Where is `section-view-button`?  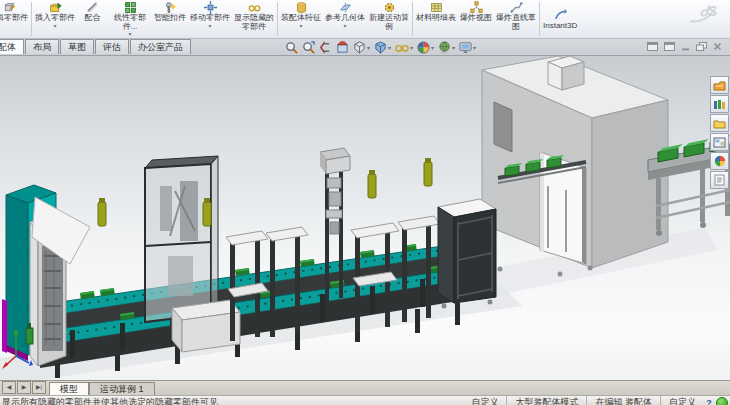
section-view-button is located at coordinates (342, 48).